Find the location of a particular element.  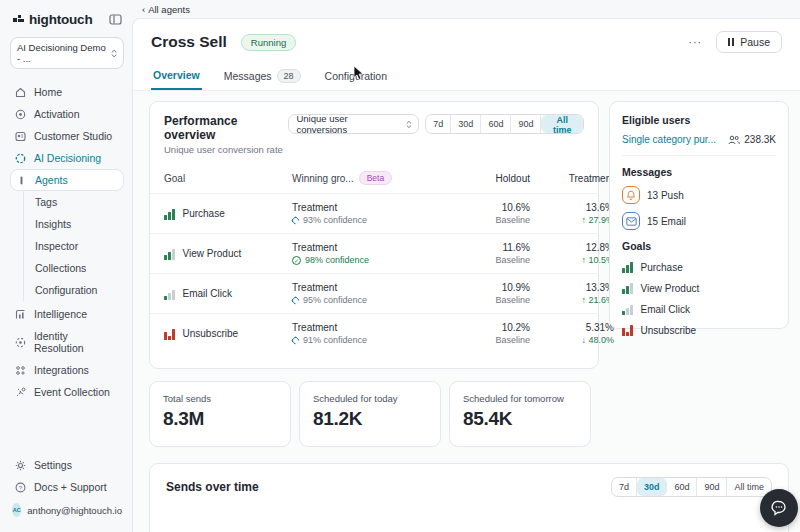

scheduled-today-card: Scheduled for today 81.2K is located at coordinates (370, 414).